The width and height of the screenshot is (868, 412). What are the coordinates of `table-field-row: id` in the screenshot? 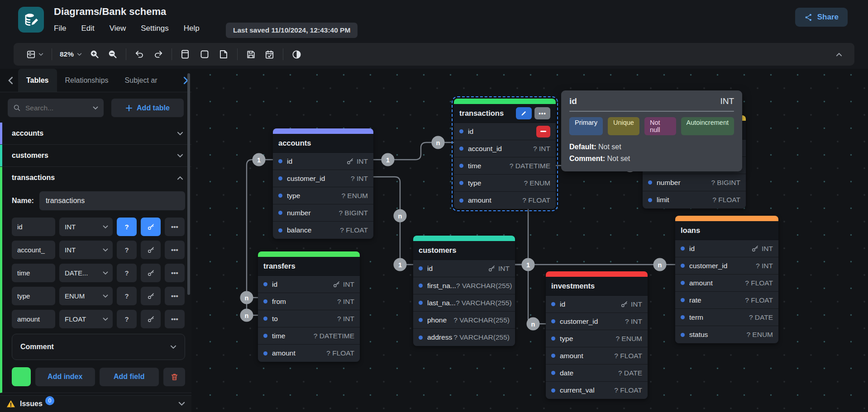 It's located at (505, 132).